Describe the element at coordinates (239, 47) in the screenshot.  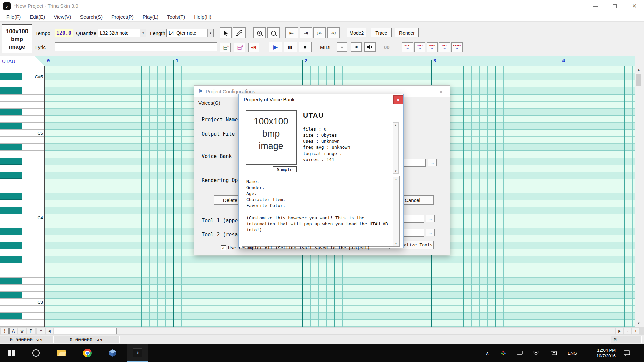
I see `insert-rest-button: ▤+` at that location.